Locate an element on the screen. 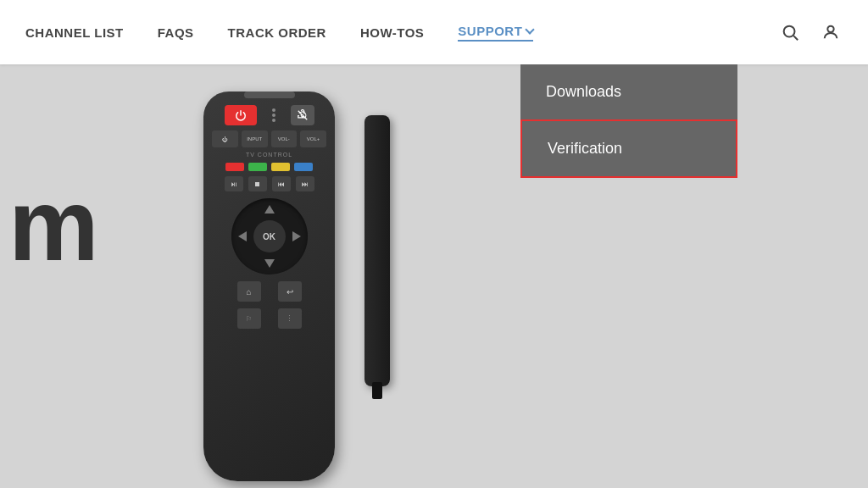  search-icon is located at coordinates (790, 32).